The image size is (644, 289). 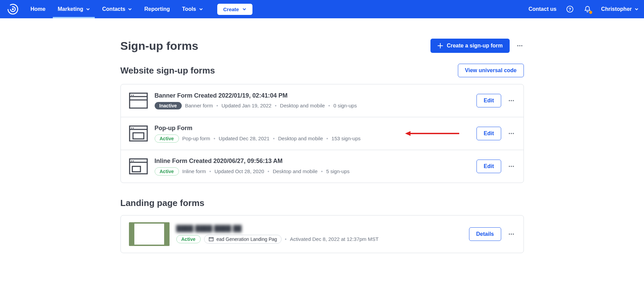 What do you see at coordinates (168, 106) in the screenshot?
I see `status-badge: Inactive` at bounding box center [168, 106].